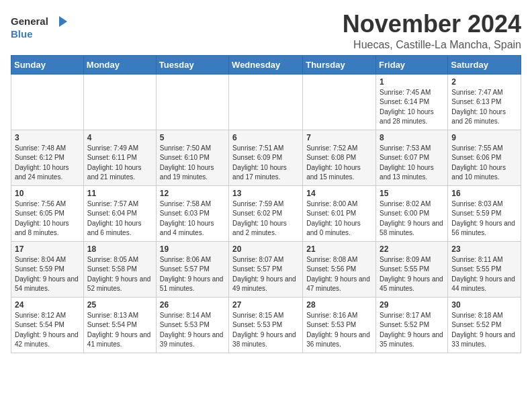 This screenshot has height=411, width=532. I want to click on day-cell: 27Sunrise: 8:15 AM Sunset: 5:53 PM Dayli…, so click(266, 325).